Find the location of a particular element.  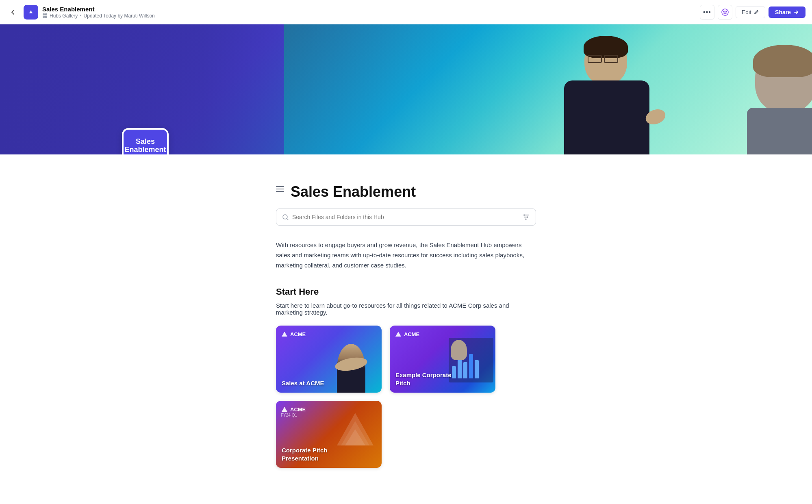

filter-icon is located at coordinates (526, 217).